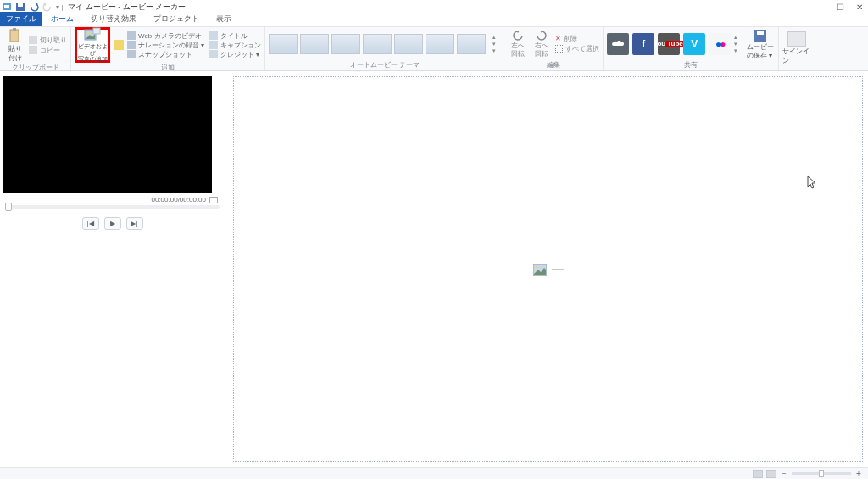 The width and height of the screenshot is (868, 479). Describe the element at coordinates (692, 49) in the screenshot. I see `group-share: f YouTube V ●● ▴▾▾ ムービー の保存 ▾ 共有` at that location.